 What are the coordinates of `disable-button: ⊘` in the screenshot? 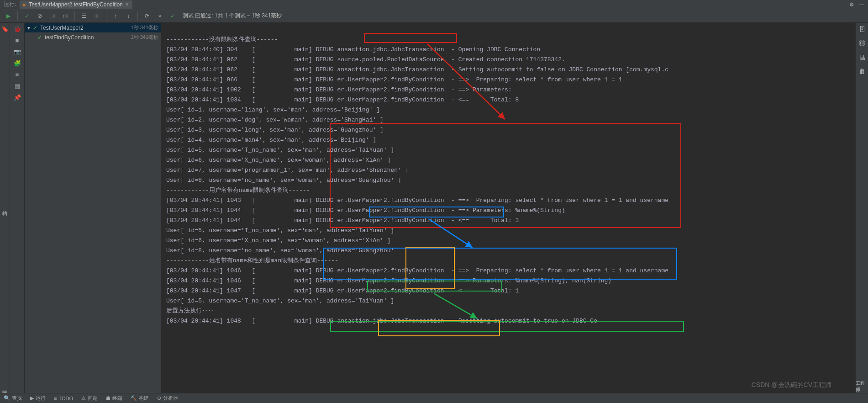 It's located at (40, 16).